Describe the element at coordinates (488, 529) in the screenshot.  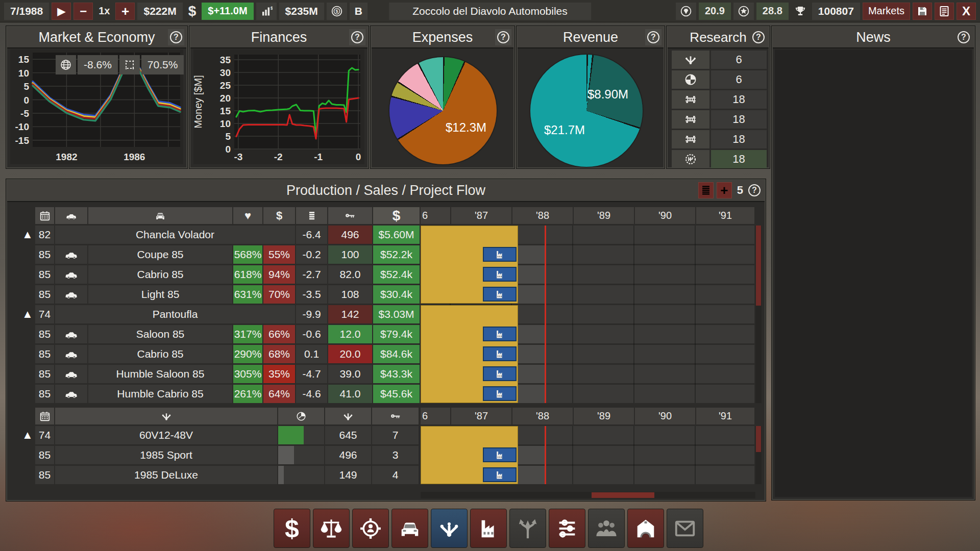
I see `factories-button` at that location.